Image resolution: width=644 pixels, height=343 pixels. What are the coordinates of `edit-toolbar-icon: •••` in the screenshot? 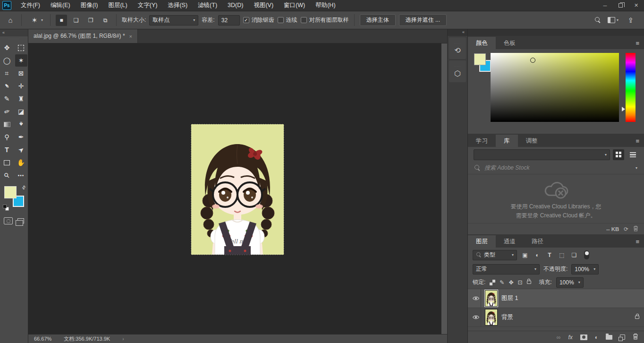 It's located at (21, 175).